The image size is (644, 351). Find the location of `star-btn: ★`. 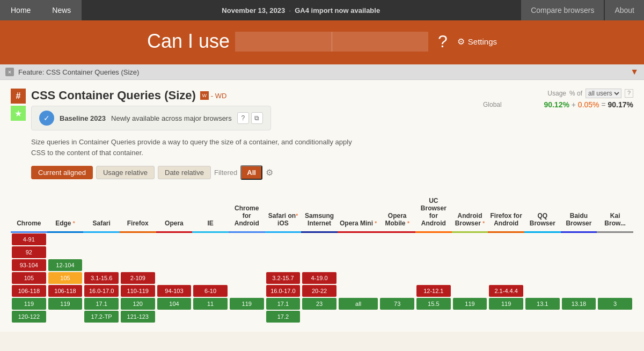

star-btn: ★ is located at coordinates (18, 113).